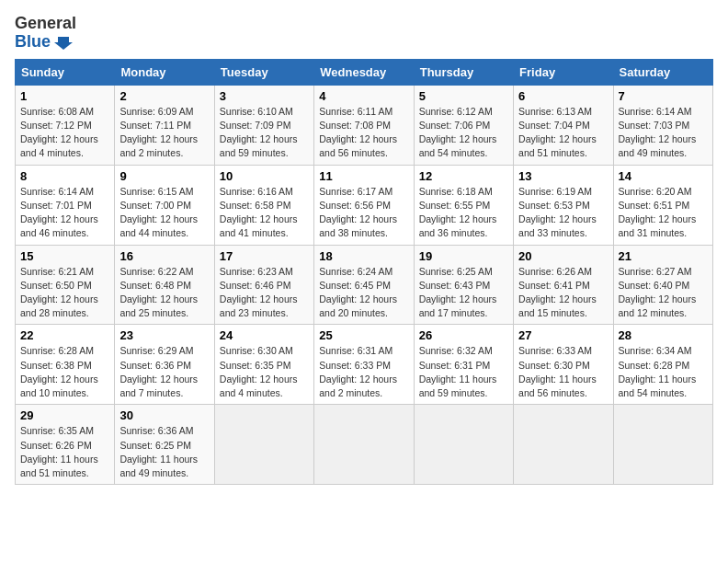 The image size is (728, 563). I want to click on day-number: 3, so click(265, 96).